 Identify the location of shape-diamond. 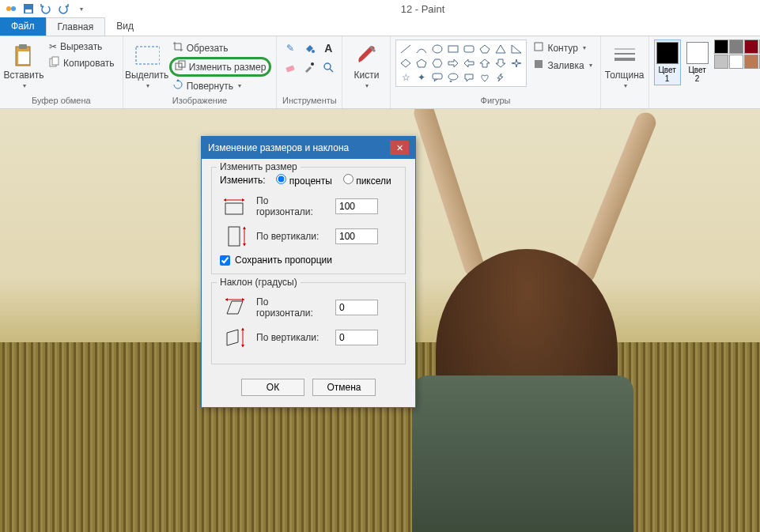
(406, 63).